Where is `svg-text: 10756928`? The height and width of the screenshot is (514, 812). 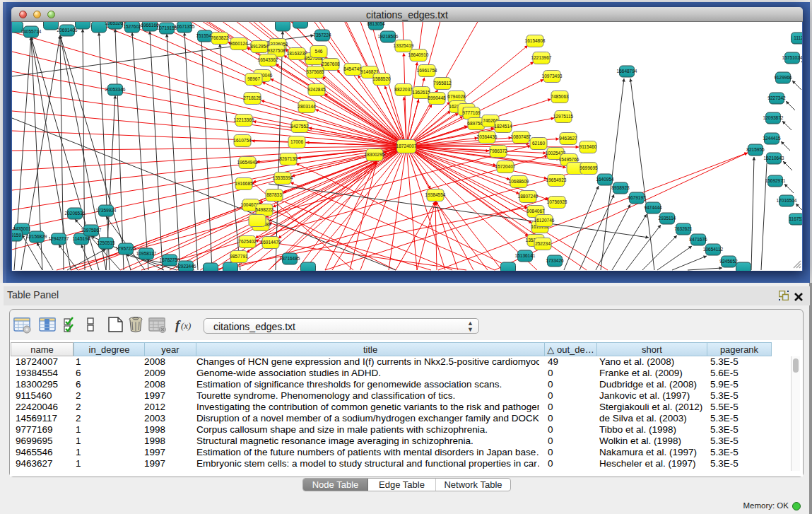
svg-text: 10756928 is located at coordinates (557, 202).